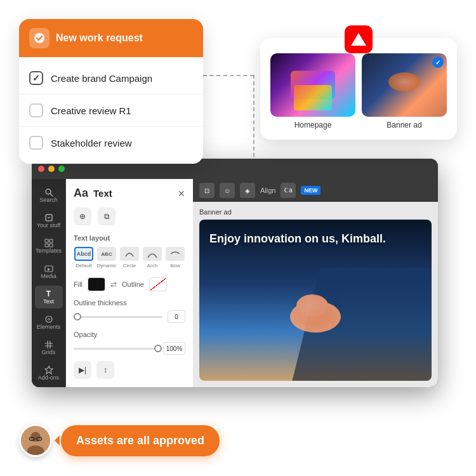 The image size is (476, 476). Describe the element at coordinates (77, 317) in the screenshot. I see `thickness-thumb` at that location.